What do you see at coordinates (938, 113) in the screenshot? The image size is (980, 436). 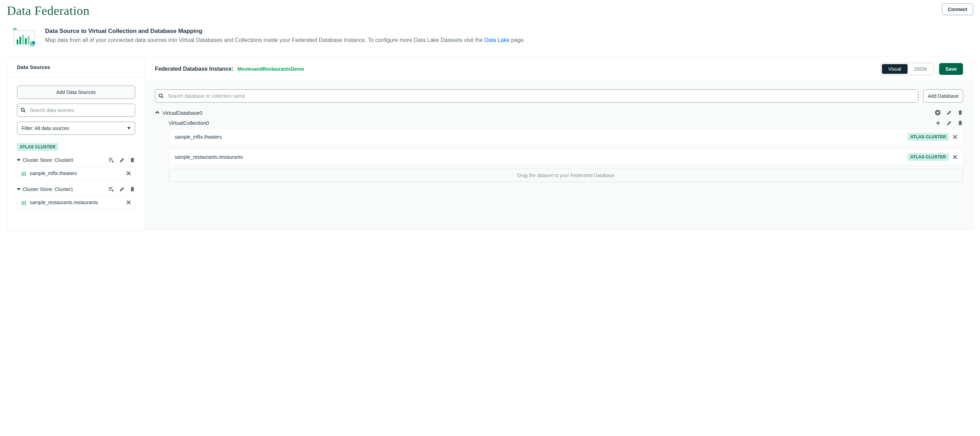 I see `add-circle-icon` at bounding box center [938, 113].